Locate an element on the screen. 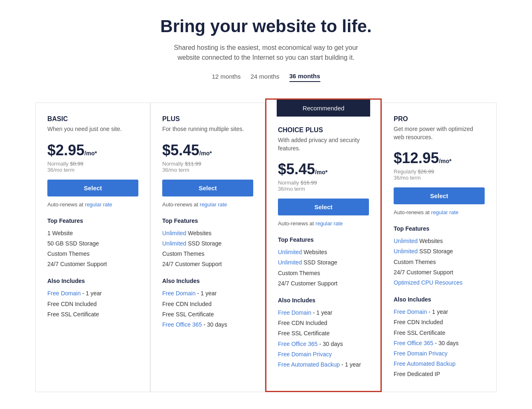  basic-price-normally: Normally $8.9936/mo term is located at coordinates (93, 167).